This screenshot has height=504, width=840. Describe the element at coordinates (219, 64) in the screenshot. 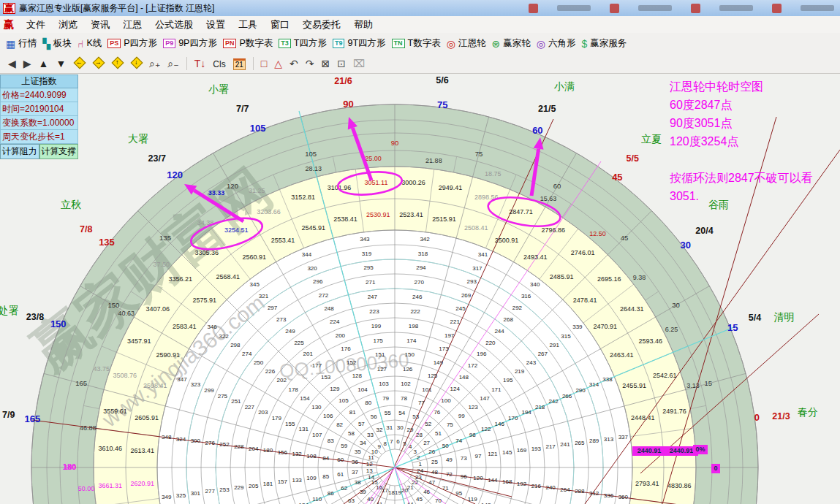

I see `cls-button: Cls` at that location.